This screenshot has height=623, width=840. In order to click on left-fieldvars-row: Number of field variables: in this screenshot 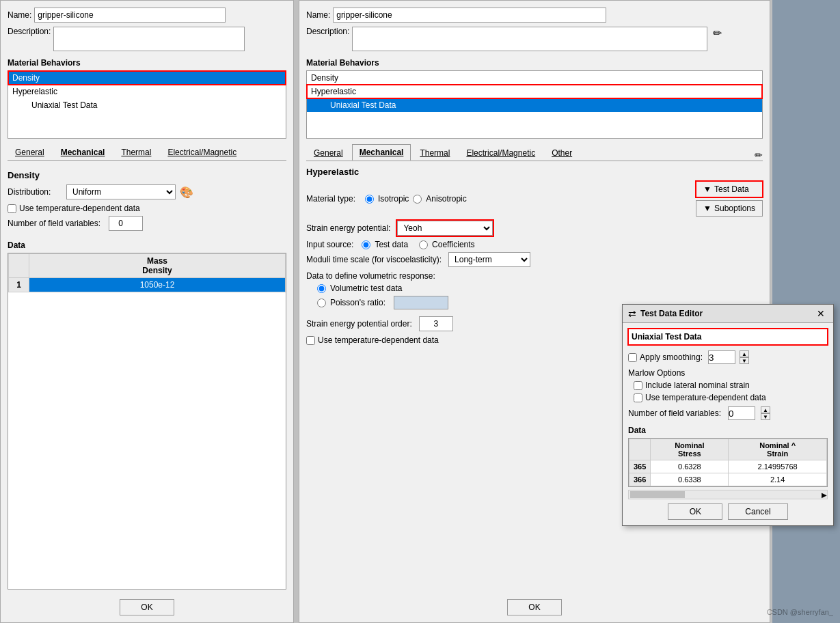, I will do `click(147, 223)`.